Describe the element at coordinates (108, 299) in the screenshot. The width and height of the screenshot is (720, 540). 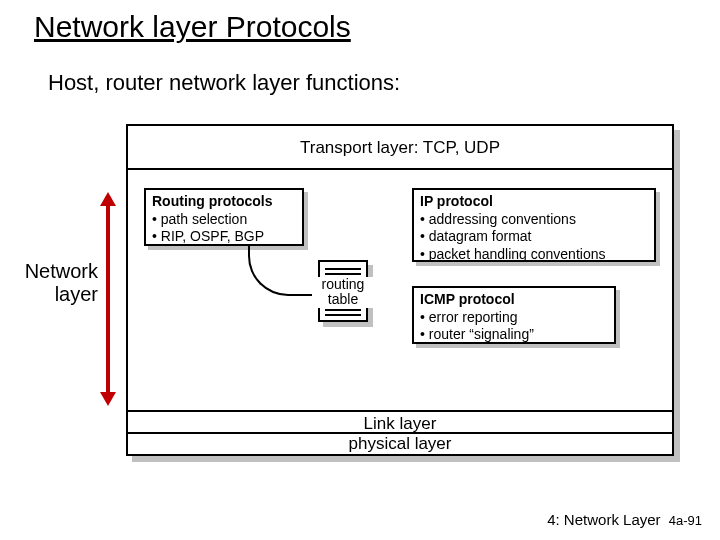
I see `network-layer-extent-arrow` at that location.